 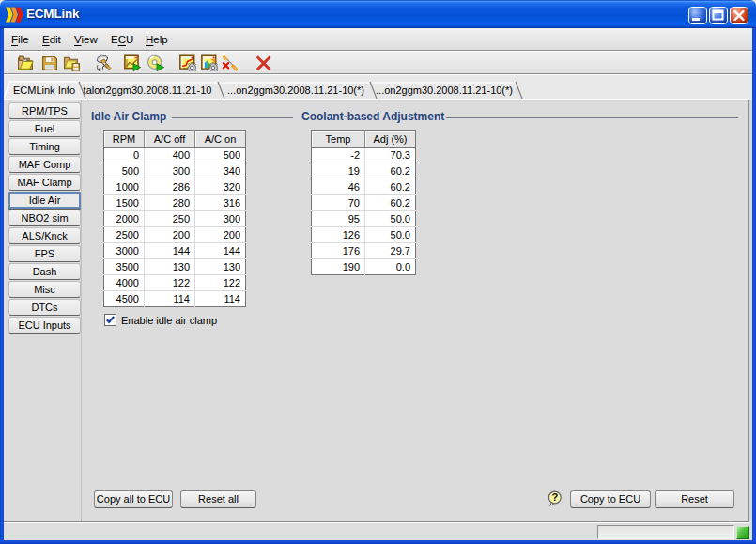 What do you see at coordinates (148, 90) in the screenshot?
I see `svg-text: talon2ggm30.2008.11.21-10` at bounding box center [148, 90].